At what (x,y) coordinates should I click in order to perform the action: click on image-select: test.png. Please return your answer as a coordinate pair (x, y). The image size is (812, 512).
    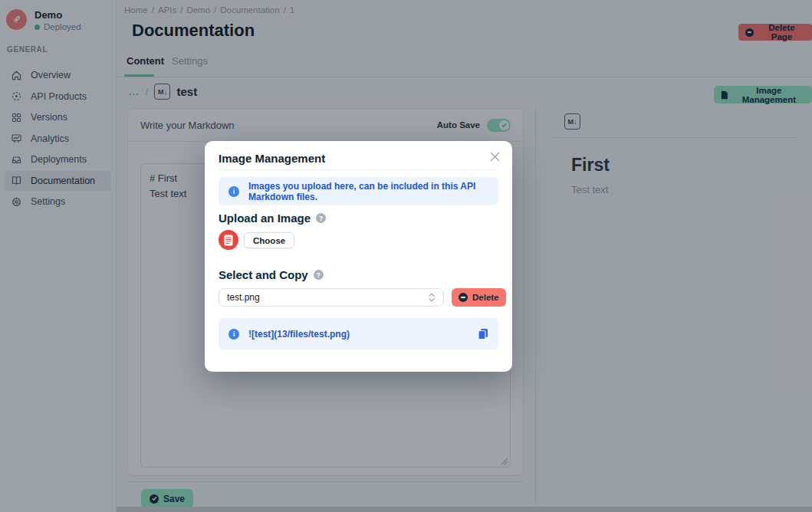
    Looking at the image, I should click on (331, 297).